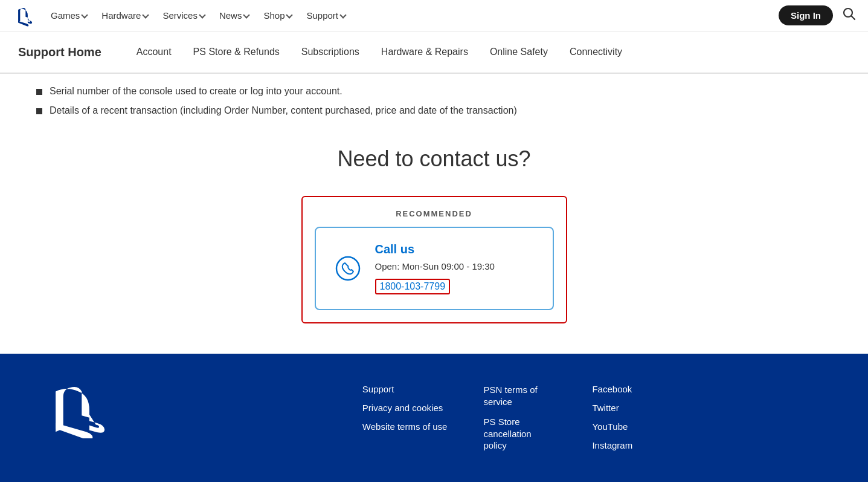 The image size is (868, 500). Describe the element at coordinates (405, 418) in the screenshot. I see `footer-col-1: Support Privacy and cookies Website term…` at that location.